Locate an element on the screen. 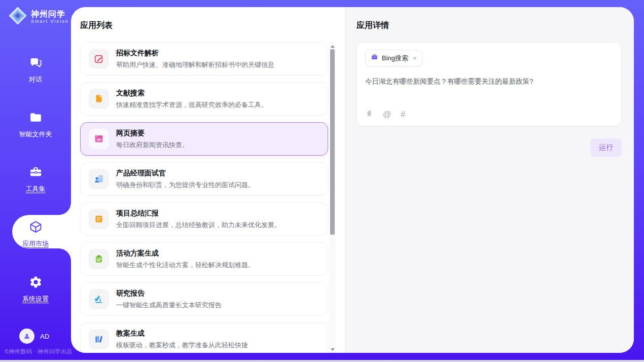 This screenshot has height=362, width=644. list-item-bid-analysis: 招标文件解析 帮助用户快速、准确地理解和解析招标书中的关键信息 is located at coordinates (204, 59).